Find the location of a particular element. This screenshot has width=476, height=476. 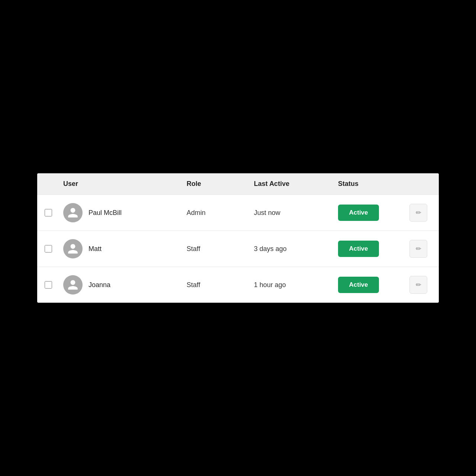

last-active-matt: 3 days ago is located at coordinates (296, 249).